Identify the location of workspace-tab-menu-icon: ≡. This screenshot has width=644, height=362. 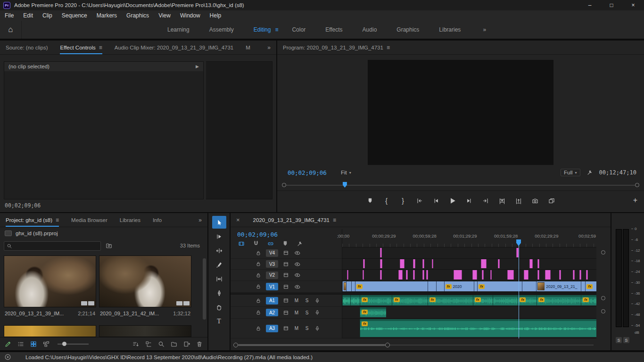
(276, 30).